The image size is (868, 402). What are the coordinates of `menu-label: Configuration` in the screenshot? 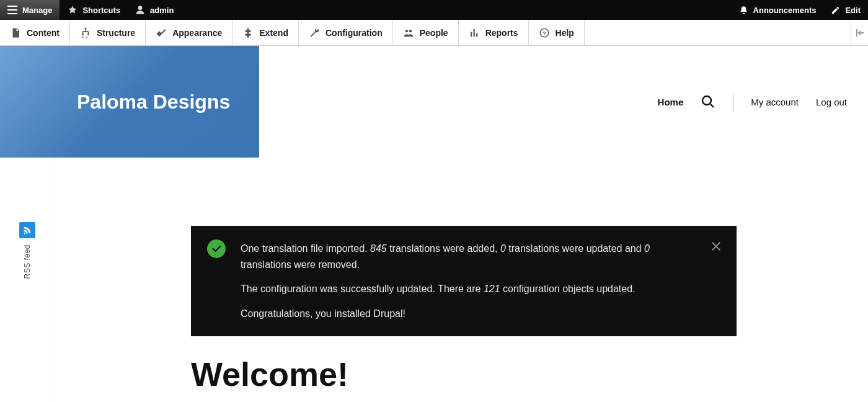 It's located at (354, 33).